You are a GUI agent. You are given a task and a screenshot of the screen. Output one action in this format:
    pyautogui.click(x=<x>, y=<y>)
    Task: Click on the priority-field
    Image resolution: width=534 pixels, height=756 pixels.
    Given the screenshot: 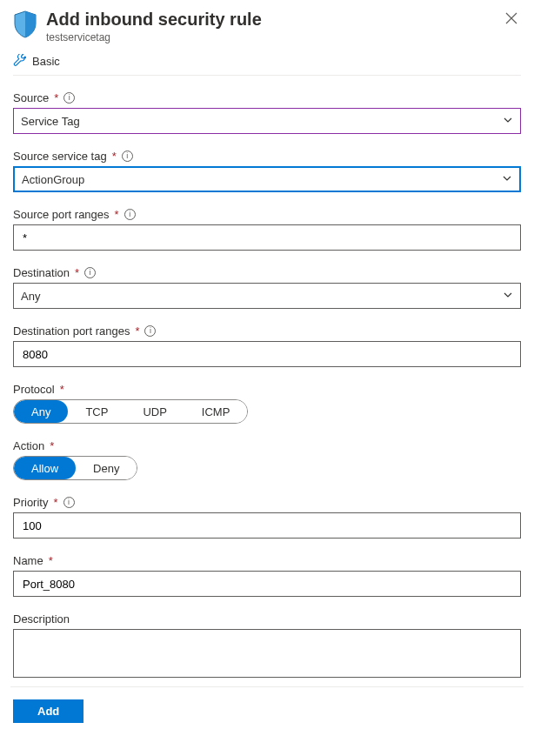 What is the action you would take?
    pyautogui.click(x=267, y=525)
    